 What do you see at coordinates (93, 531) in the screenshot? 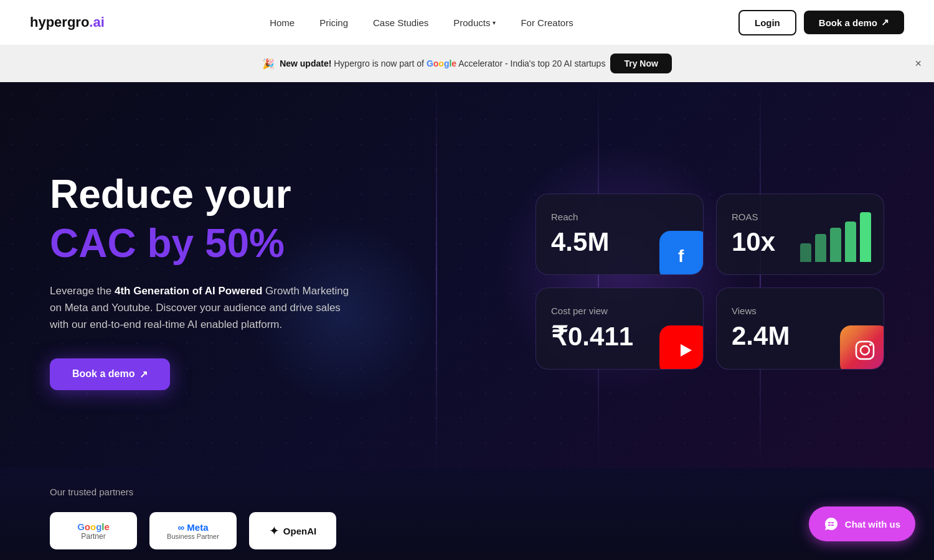
I see `google-partner-logo: Google Partner` at bounding box center [93, 531].